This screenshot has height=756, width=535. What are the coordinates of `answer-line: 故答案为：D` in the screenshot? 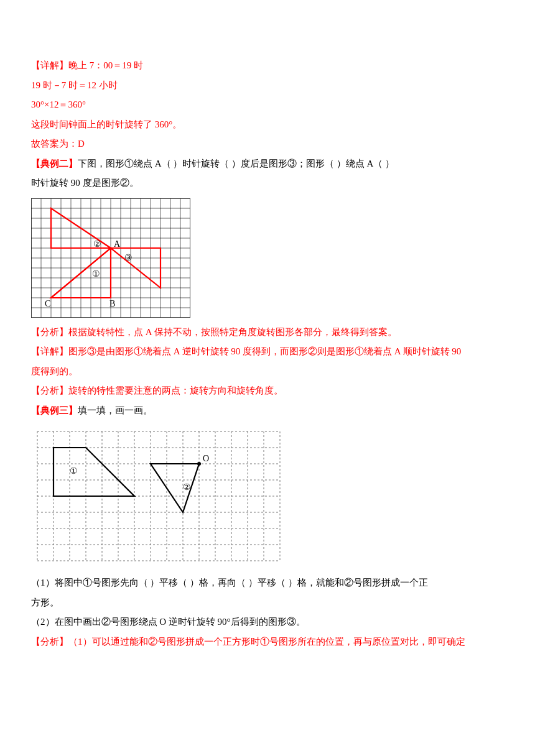 It's located at (268, 144).